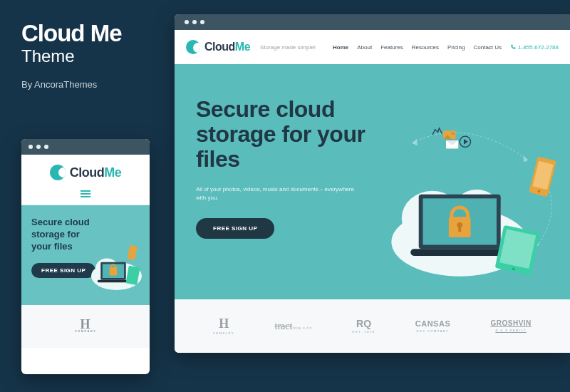 This screenshot has width=570, height=392. Describe the element at coordinates (113, 267) in the screenshot. I see `mobile-hero-illustration` at that location.